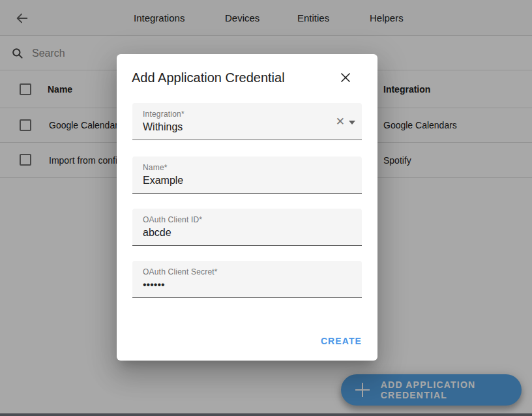 The image size is (532, 416). I want to click on integration-field: Integration* Withings ✕, so click(247, 121).